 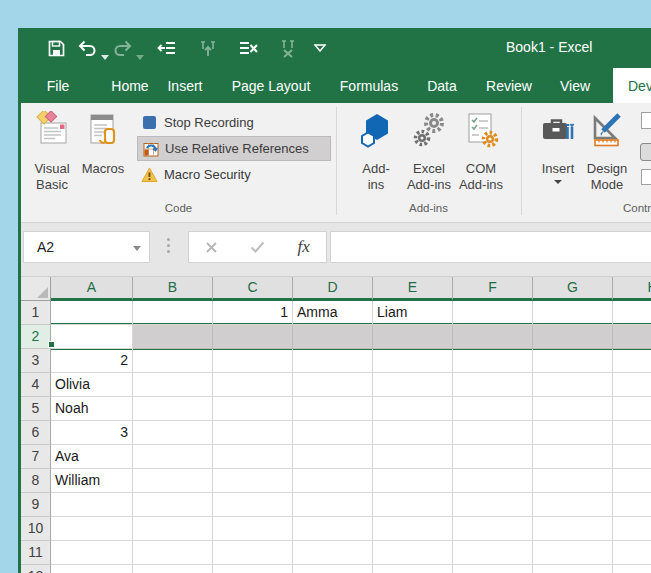 I want to click on com-add-ins-button: COM Add-ins, so click(x=481, y=153).